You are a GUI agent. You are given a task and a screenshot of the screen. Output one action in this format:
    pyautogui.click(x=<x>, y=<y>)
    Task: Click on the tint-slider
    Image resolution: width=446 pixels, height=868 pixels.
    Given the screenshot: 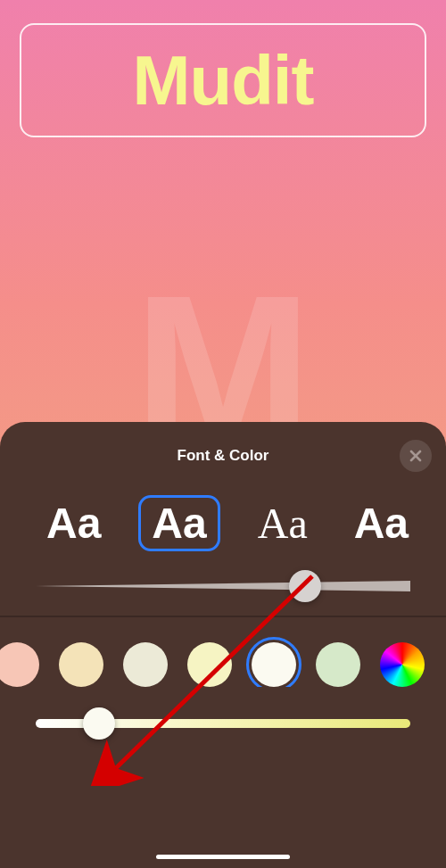 What is the action you would take?
    pyautogui.click(x=223, y=707)
    